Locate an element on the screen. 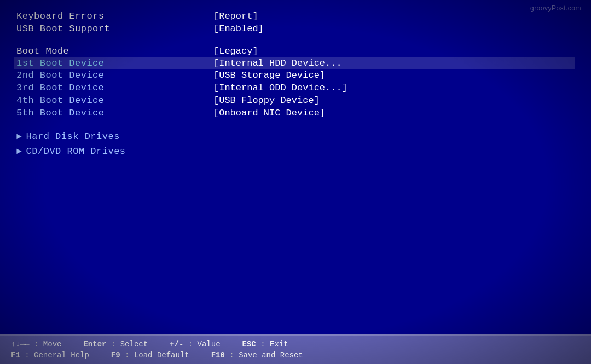  f1-key: F1 is located at coordinates (15, 355).